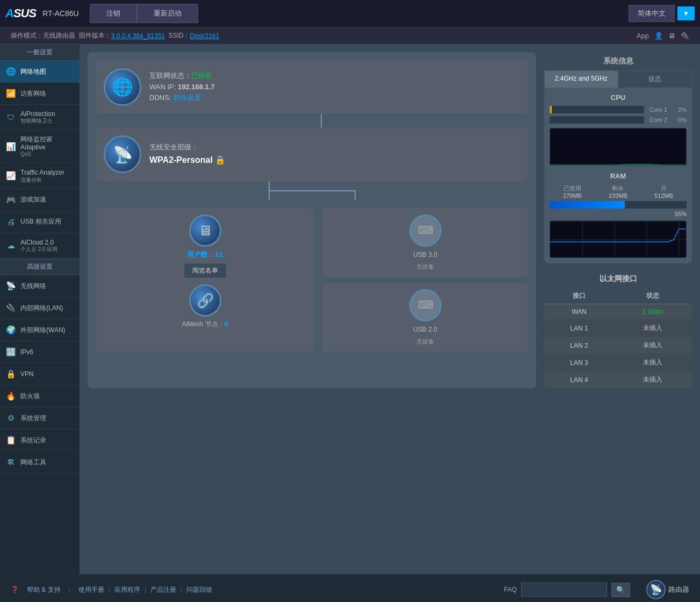  What do you see at coordinates (127, 590) in the screenshot?
I see `link-apps: 应用程序` at bounding box center [127, 590].